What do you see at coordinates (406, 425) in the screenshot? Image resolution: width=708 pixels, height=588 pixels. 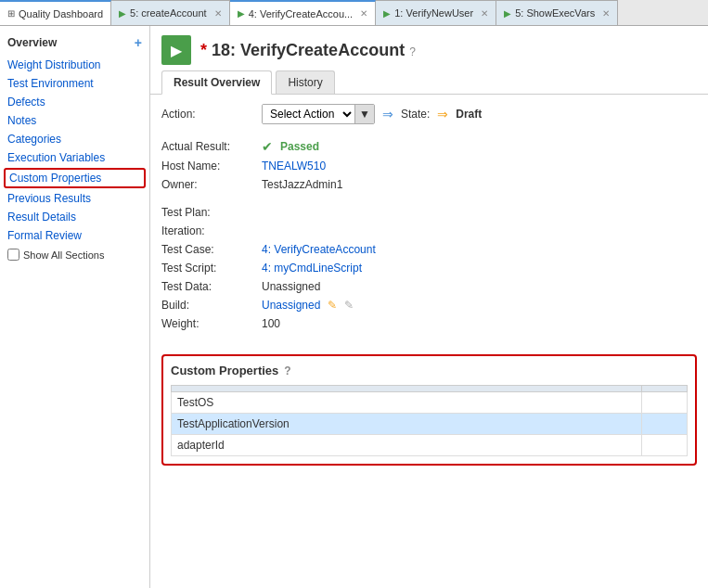 I see `custom-props-cell-name-1: TestApplicationVersion` at bounding box center [406, 425].